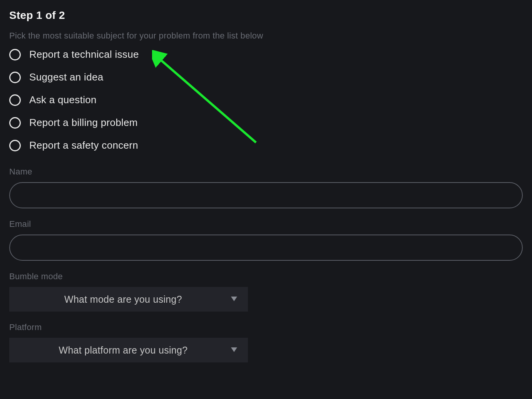 The width and height of the screenshot is (532, 399). What do you see at coordinates (266, 55) in the screenshot?
I see `radio-technical-issue: Report a technical issue` at bounding box center [266, 55].